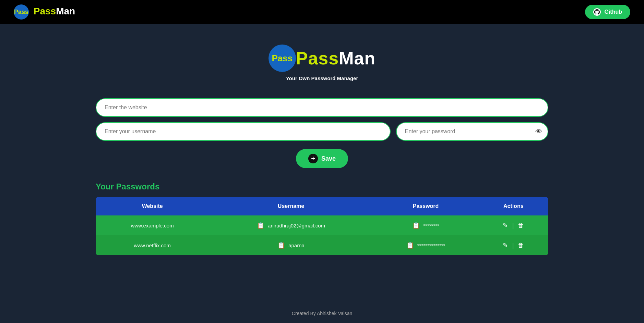  Describe the element at coordinates (322, 132) in the screenshot. I see `input-row: 👁` at that location.